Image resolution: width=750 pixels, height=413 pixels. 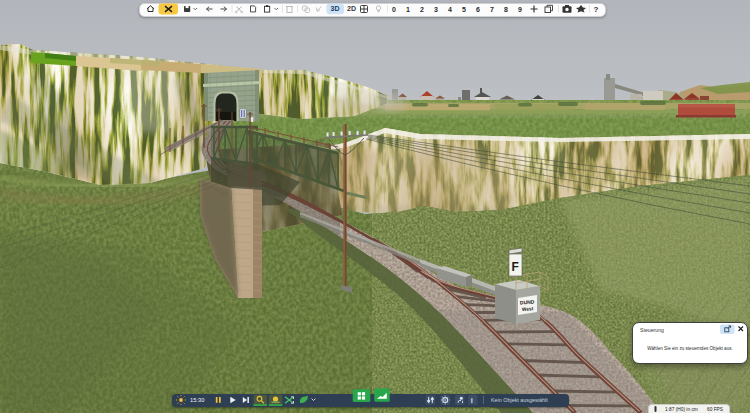 I want to click on svg-text: 2, so click(x=422, y=8).